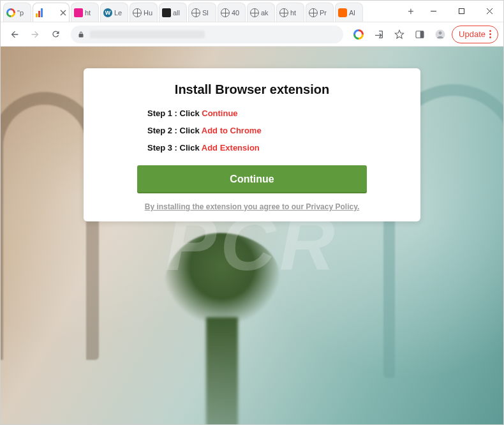 This screenshot has width=504, height=425. I want to click on tab-title: Hu, so click(148, 13).